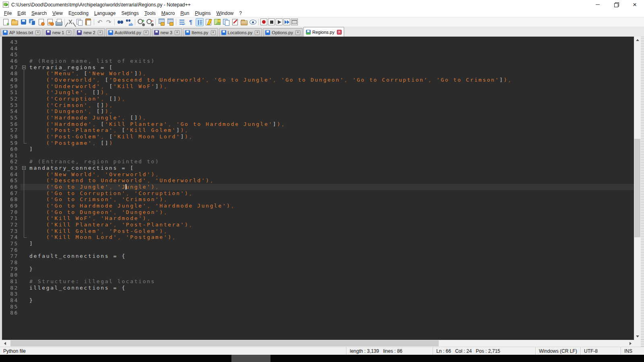 This screenshot has width=644, height=362. What do you see at coordinates (318, 218) in the screenshot?
I see `code-line: 71 ('Kill WoF', 'Hardmode'),` at bounding box center [318, 218].